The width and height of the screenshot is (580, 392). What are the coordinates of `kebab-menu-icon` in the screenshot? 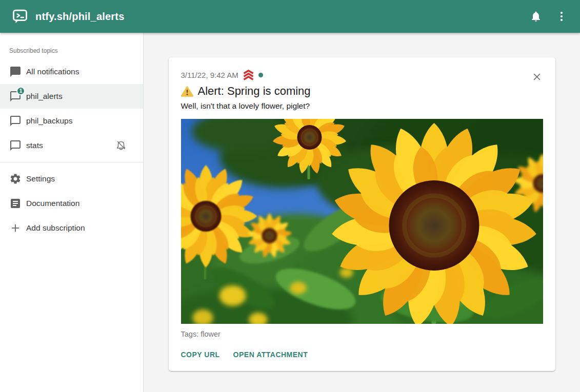 It's located at (562, 16).